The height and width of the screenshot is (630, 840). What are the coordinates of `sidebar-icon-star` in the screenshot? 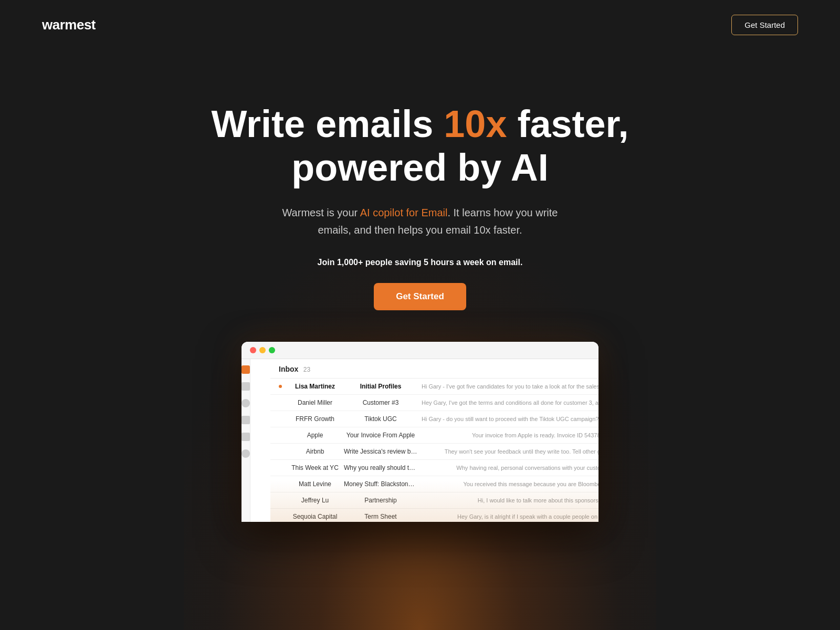 It's located at (246, 420).